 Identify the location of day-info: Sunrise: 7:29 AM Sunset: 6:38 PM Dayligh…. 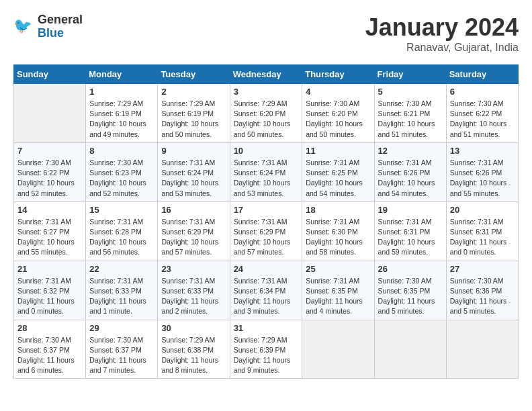
(193, 356).